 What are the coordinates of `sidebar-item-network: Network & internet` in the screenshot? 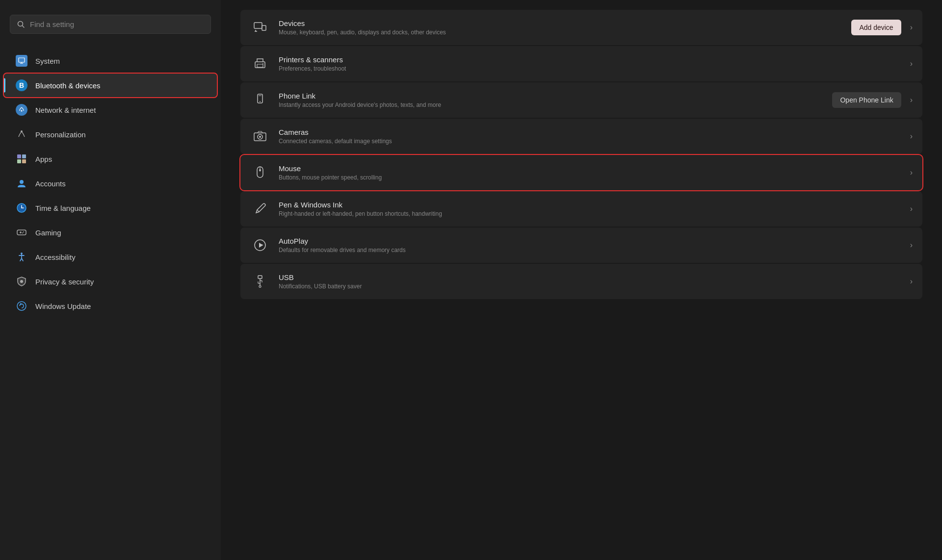 It's located at (110, 110).